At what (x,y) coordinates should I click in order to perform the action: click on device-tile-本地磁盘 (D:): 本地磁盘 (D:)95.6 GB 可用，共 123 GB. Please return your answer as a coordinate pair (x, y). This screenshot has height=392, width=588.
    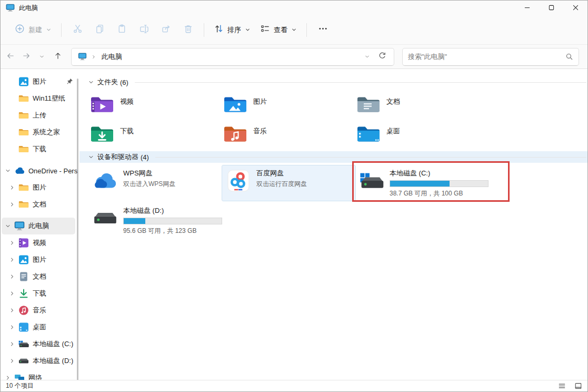
    Looking at the image, I should click on (156, 220).